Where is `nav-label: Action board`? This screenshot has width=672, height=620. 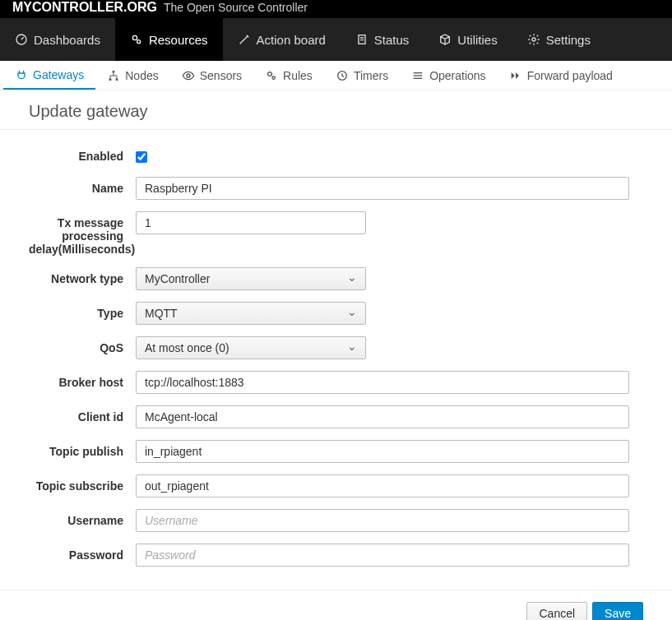 nav-label: Action board is located at coordinates (291, 39).